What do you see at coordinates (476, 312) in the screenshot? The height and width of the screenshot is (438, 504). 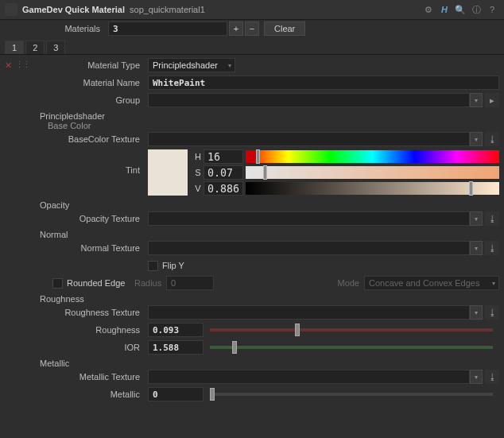 I see `roughness-dropdown: ▾` at bounding box center [476, 312].